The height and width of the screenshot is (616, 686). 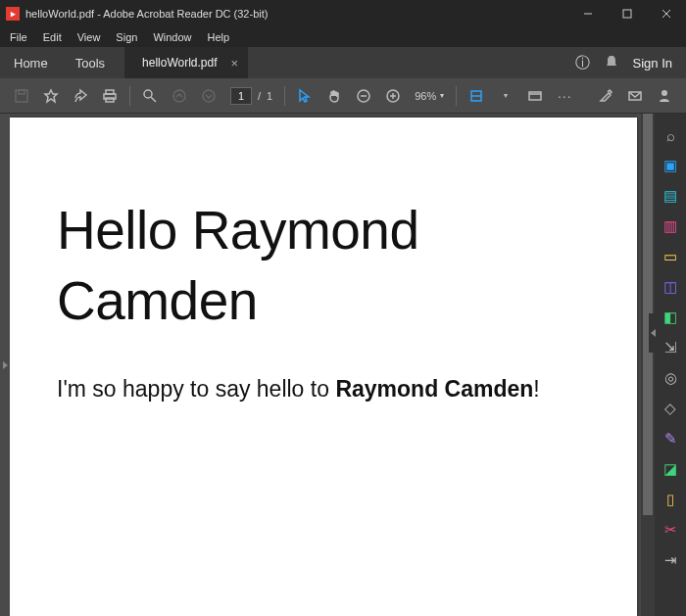 I want to click on app-icon: ▸, so click(x=13, y=14).